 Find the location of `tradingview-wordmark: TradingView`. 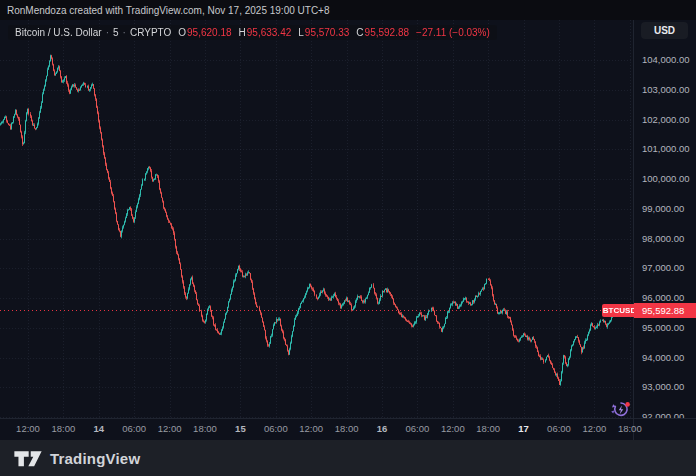

tradingview-wordmark: TradingView is located at coordinates (95, 458).